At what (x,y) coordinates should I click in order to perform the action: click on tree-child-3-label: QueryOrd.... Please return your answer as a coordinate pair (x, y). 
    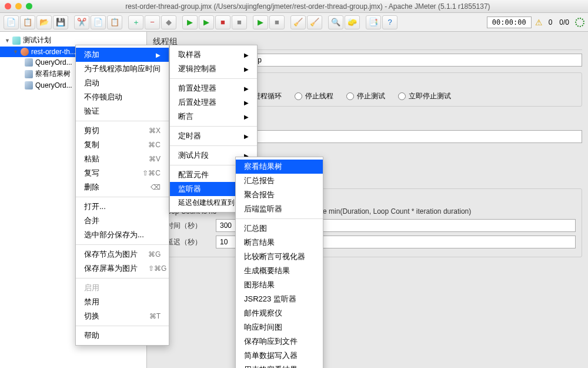
    Looking at the image, I should click on (54, 85).